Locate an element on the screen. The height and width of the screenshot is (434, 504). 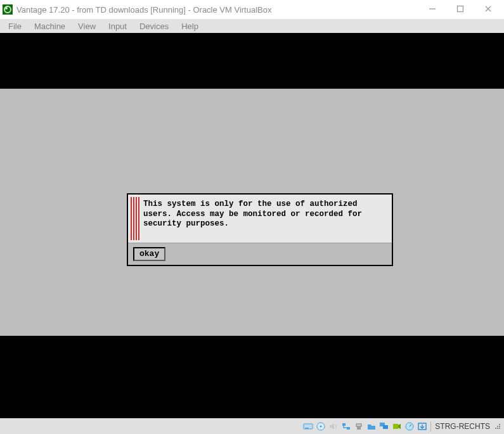
menu-machine: Machine is located at coordinates (49, 27).